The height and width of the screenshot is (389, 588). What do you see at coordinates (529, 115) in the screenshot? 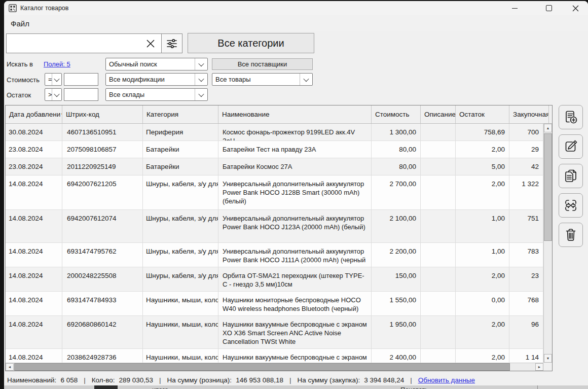
I see `column-header-purchase: Закупочная` at bounding box center [529, 115].